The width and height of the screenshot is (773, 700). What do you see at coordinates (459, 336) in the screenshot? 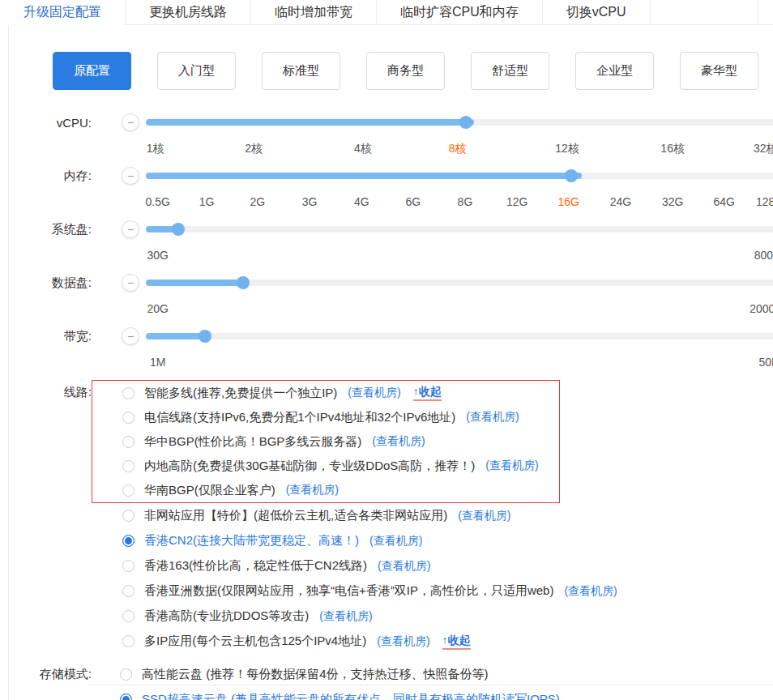
I see `bandwidth-slider` at bounding box center [459, 336].